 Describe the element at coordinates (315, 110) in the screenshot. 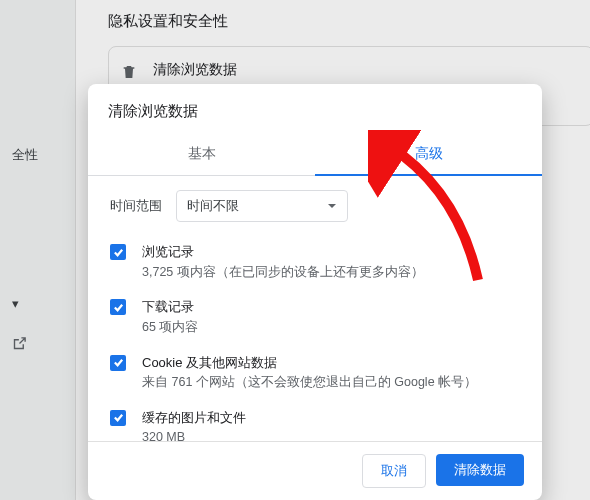

I see `dialog-title: 清除浏览数据` at that location.